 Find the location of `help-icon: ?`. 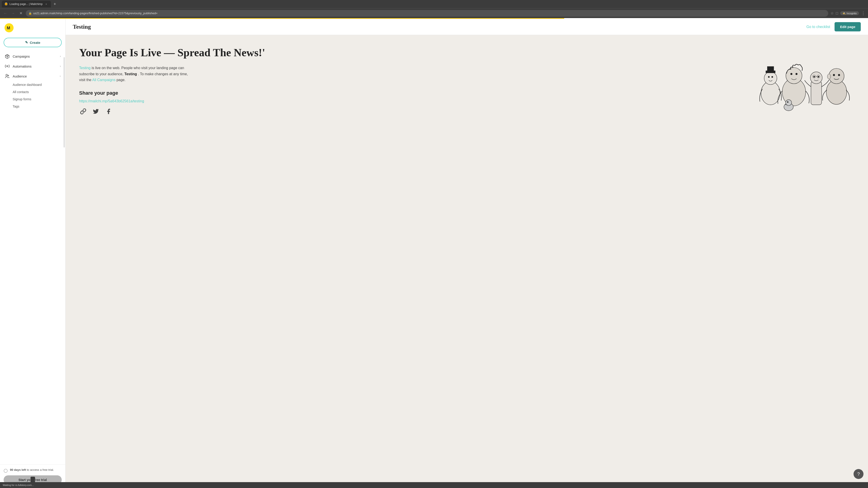

help-icon: ? is located at coordinates (859, 474).